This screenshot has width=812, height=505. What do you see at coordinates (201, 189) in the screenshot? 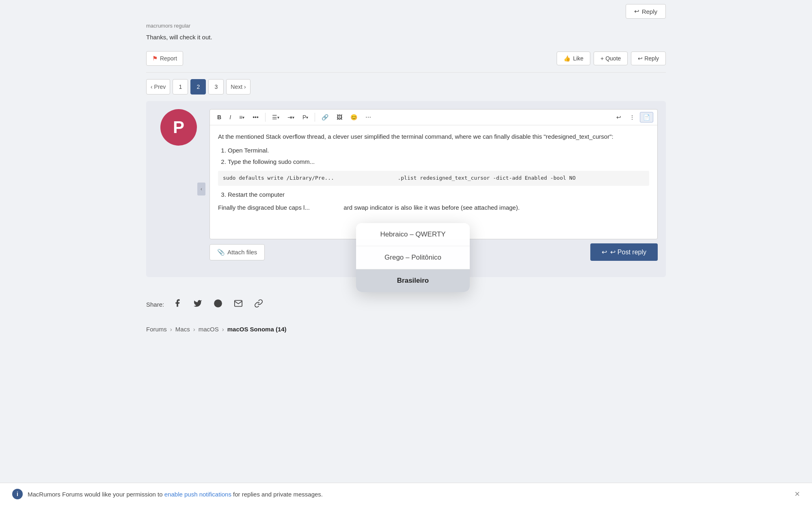
I see `collapse-button: ‹` at bounding box center [201, 189].